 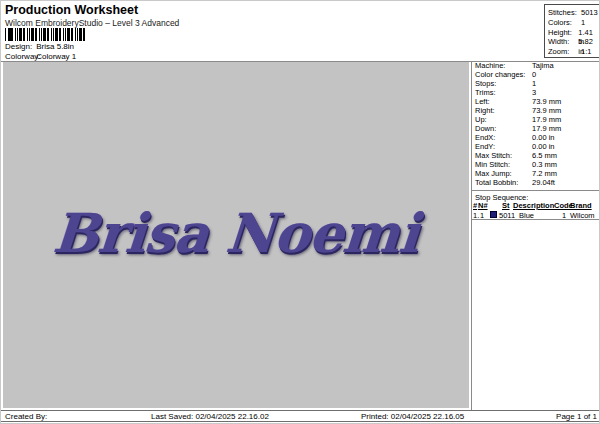 I want to click on machine-label: Up:, so click(x=504, y=120).